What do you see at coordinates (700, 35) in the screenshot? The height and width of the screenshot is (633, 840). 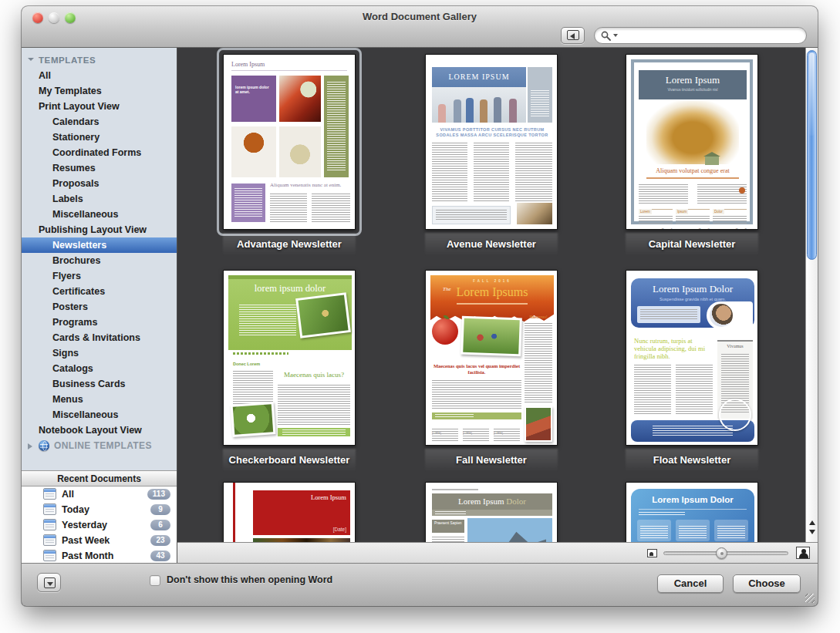 I see `search-field` at bounding box center [700, 35].